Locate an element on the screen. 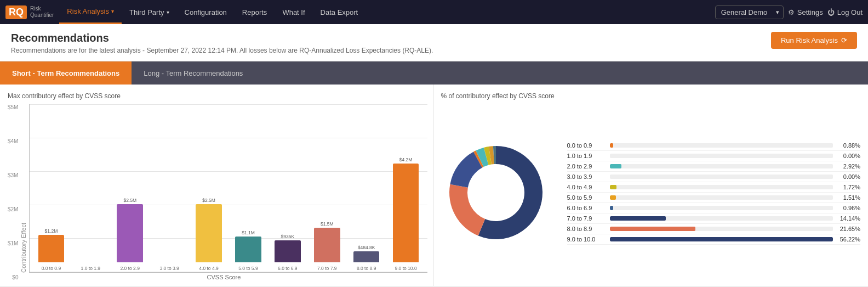  legend-row: 8.0 to 8.921.65% is located at coordinates (714, 229).